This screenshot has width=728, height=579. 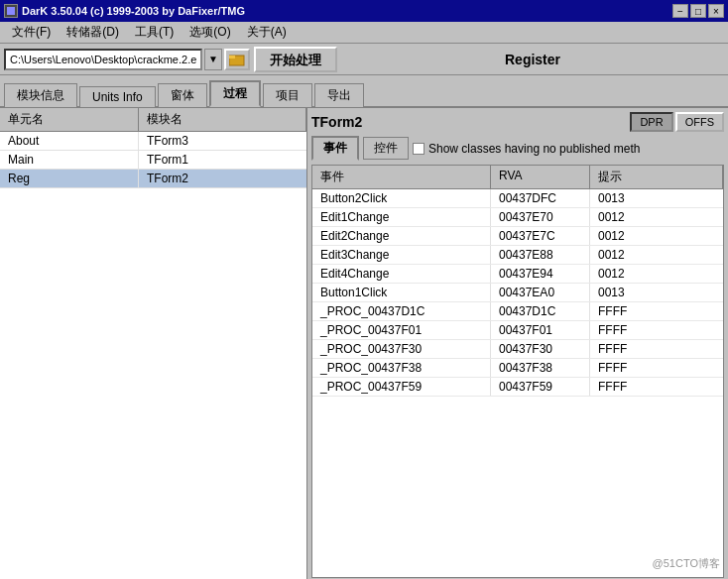 What do you see at coordinates (153, 141) in the screenshot?
I see `left-table-row: AboutTForm3` at bounding box center [153, 141].